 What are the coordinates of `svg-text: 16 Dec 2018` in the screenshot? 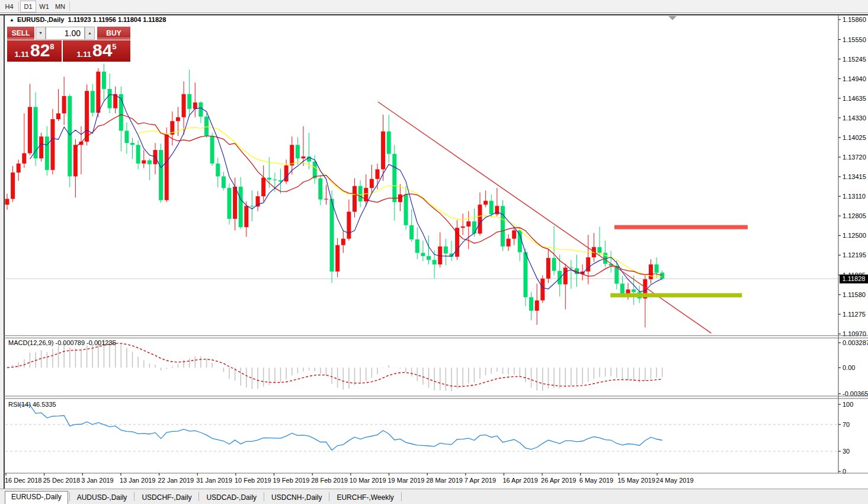 It's located at (23, 480).